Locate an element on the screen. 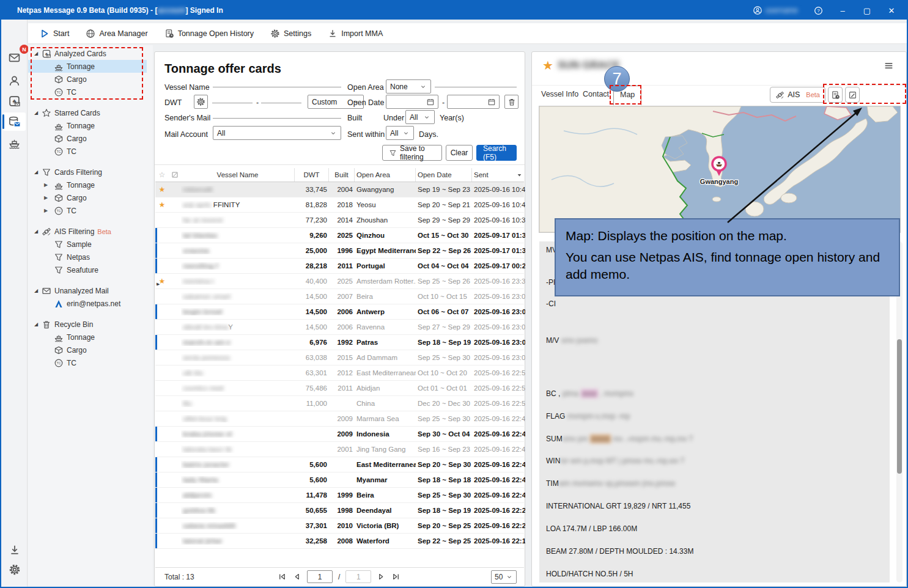 The image size is (908, 588). vessel-name-input is located at coordinates (277, 82).